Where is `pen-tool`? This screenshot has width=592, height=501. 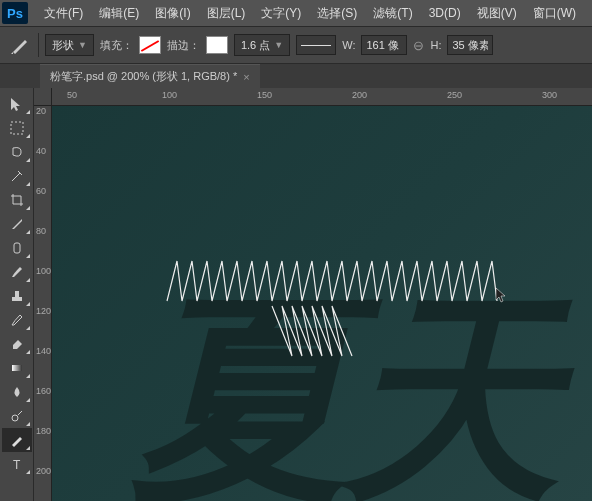 pen-tool is located at coordinates (17, 440).